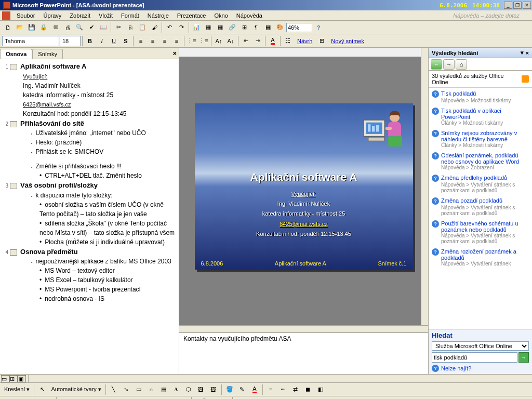  Describe the element at coordinates (52, 16) in the screenshot. I see `menu-upravy: Úpravy` at that location.